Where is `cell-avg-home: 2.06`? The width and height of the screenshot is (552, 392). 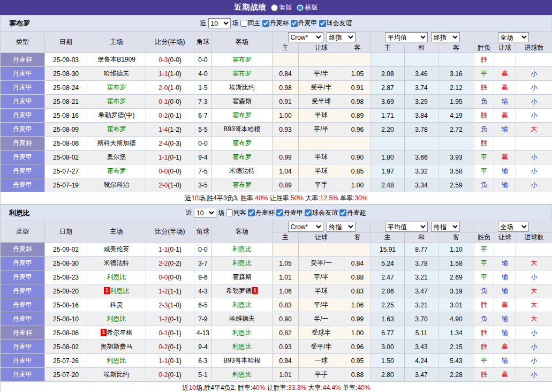
cell-avg-home: 2.06 is located at coordinates (388, 291).